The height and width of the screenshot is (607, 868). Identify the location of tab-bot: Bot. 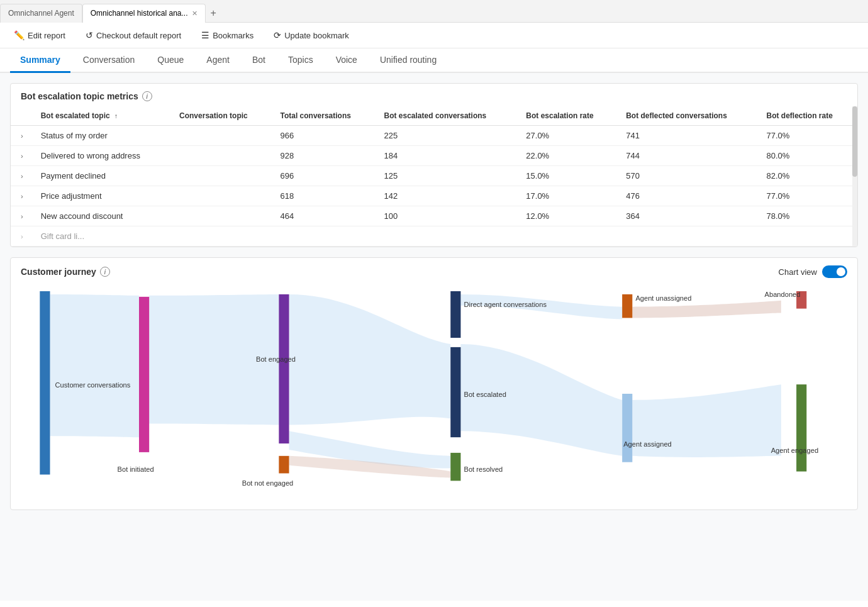
(259, 60).